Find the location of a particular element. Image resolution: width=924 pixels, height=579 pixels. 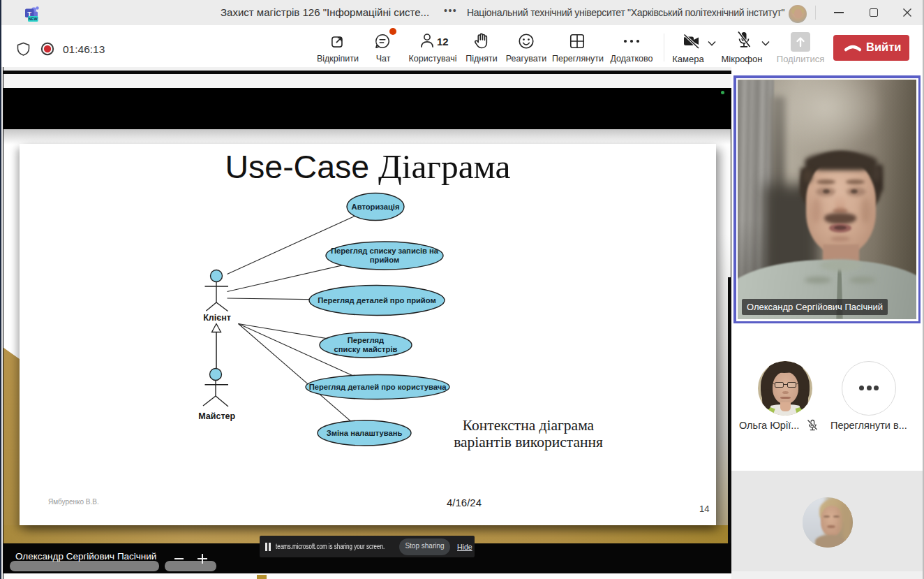

svg-text: списку майстрів is located at coordinates (366, 349).